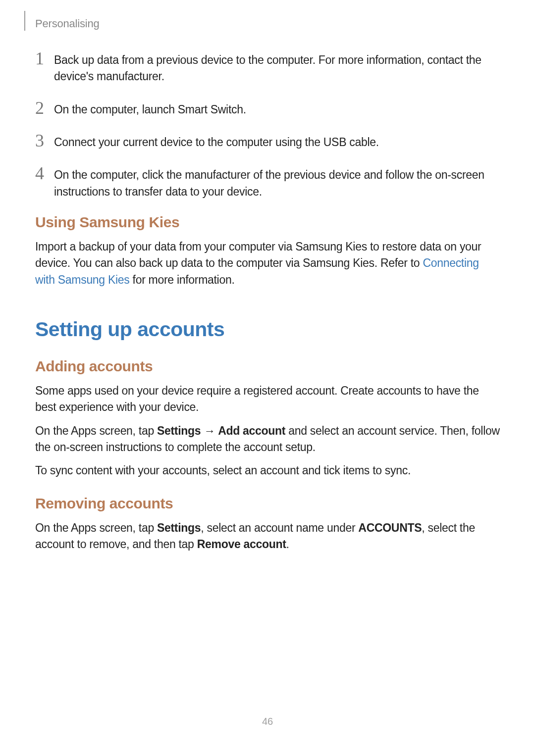 The width and height of the screenshot is (535, 756). I want to click on step-number: 2, so click(45, 108).